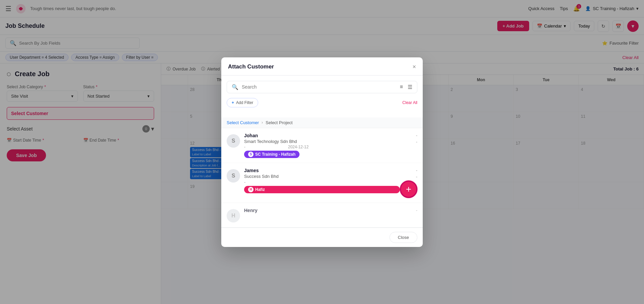  Describe the element at coordinates (298, 147) in the screenshot. I see `date-value: 2024-12-12` at that location.